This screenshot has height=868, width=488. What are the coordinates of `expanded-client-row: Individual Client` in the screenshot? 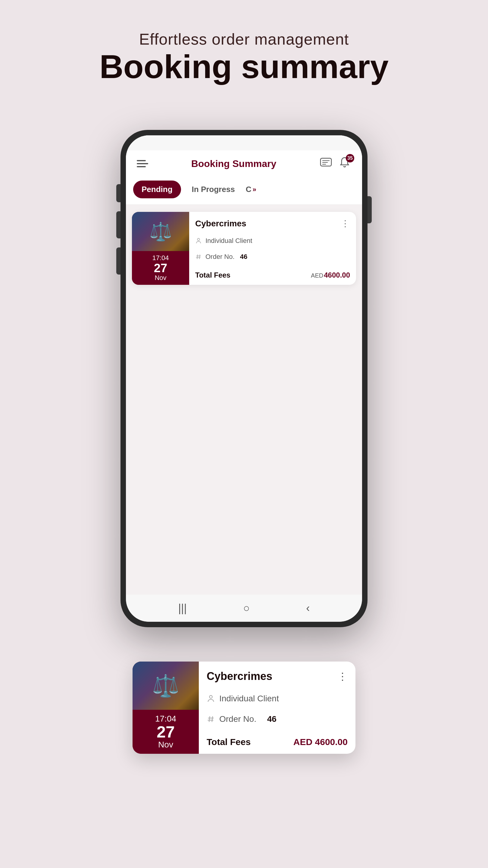 It's located at (277, 699).